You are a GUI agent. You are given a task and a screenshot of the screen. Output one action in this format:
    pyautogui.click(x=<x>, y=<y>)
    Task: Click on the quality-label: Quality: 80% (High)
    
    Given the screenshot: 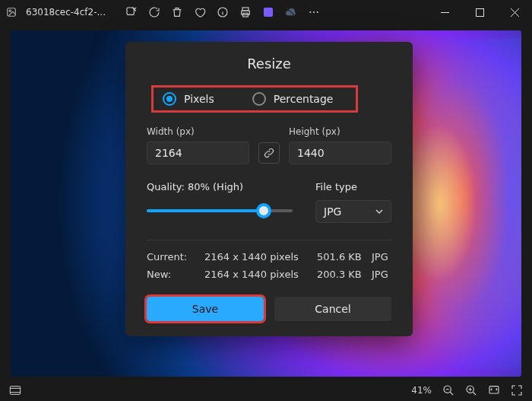 What is the action you would take?
    pyautogui.click(x=220, y=187)
    